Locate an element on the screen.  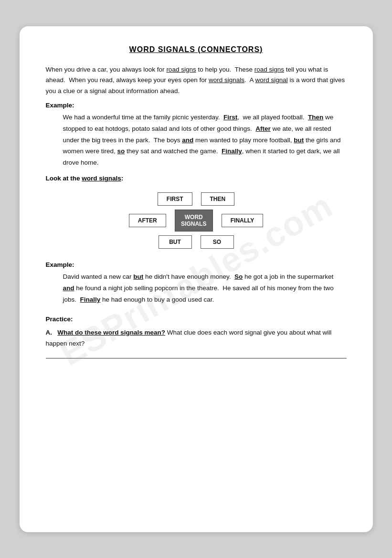
signal-then: Then is located at coordinates (316, 117).